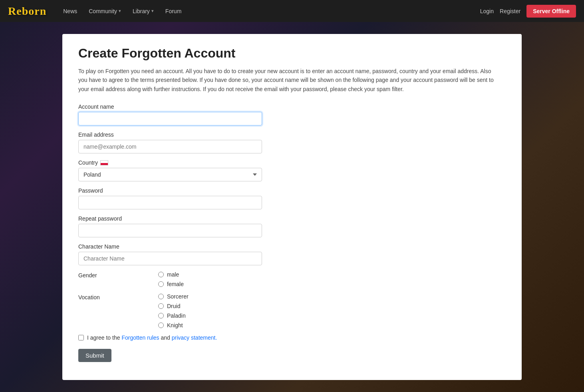 This screenshot has width=584, height=392. Describe the element at coordinates (161, 316) in the screenshot. I see `vocation-paladin-radio` at that location.